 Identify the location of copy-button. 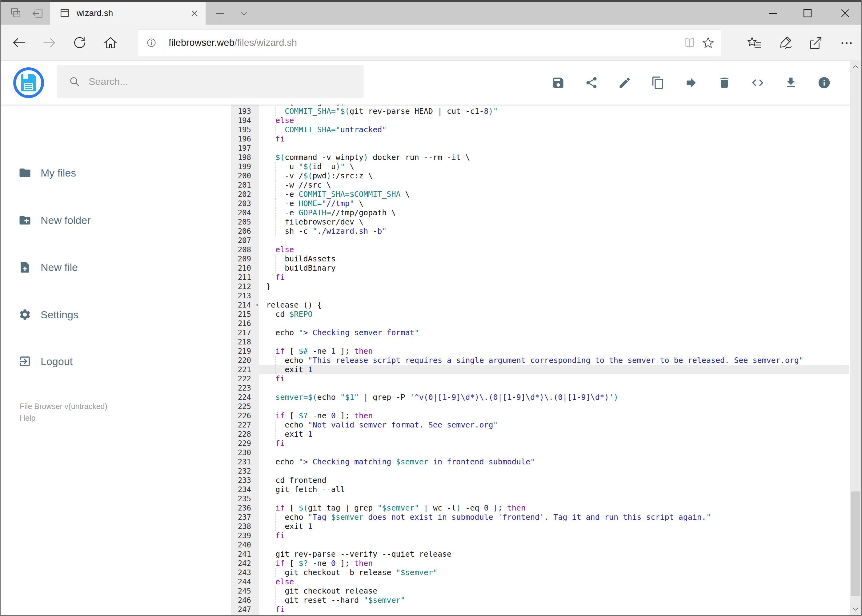
(658, 83).